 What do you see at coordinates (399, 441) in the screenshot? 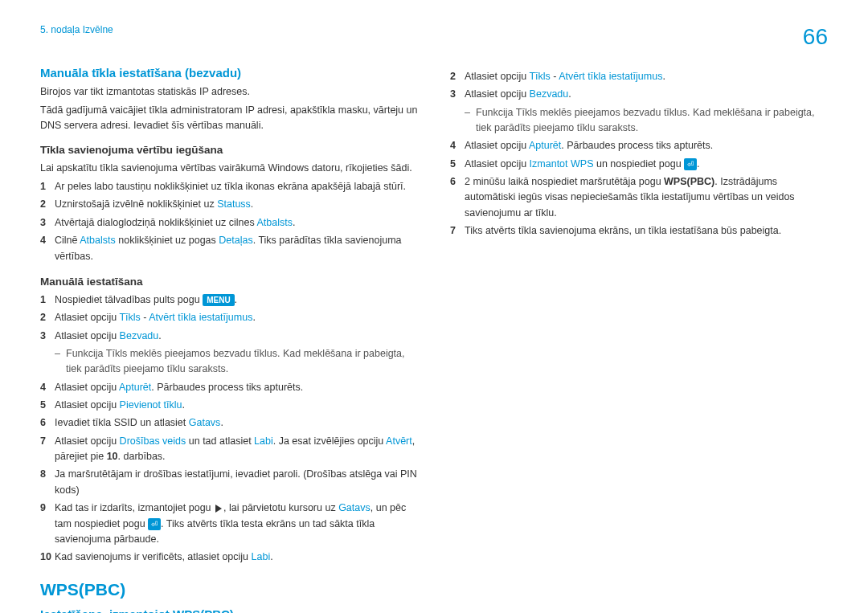
I see `link-open: Atvērt` at bounding box center [399, 441].